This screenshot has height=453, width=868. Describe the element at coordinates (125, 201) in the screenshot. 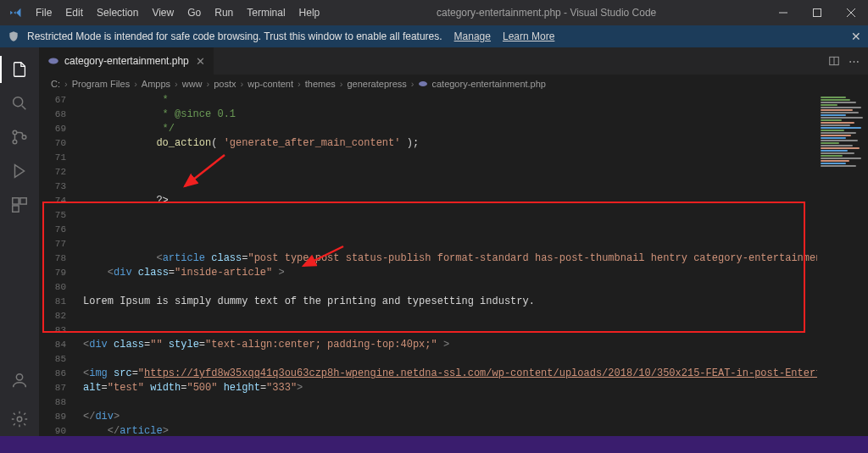

I see `code-text: ?>` at that location.